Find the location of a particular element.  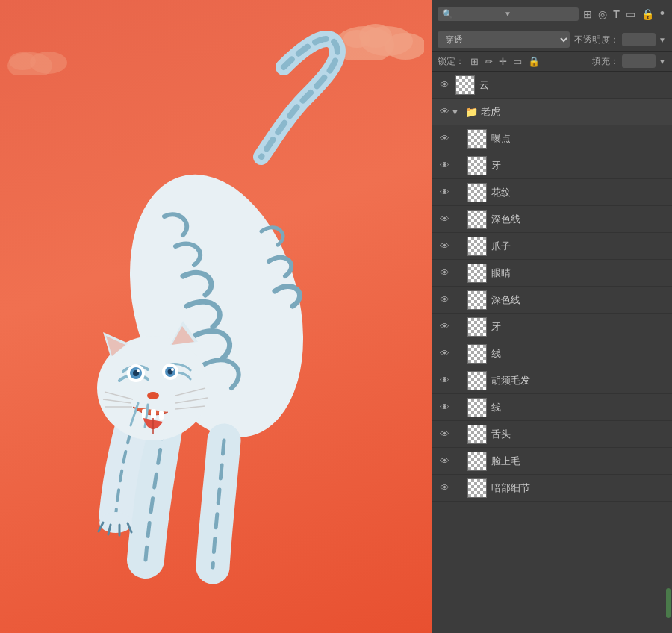

layer-item: 👁 云 is located at coordinates (552, 85).